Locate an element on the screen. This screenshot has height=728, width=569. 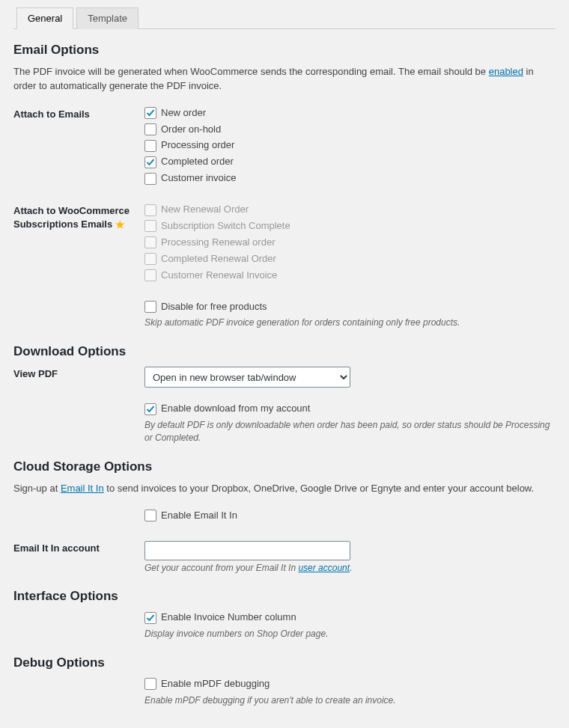
enable-mpdf-debug-label: Enable mPDF debugging is located at coordinates (216, 684).